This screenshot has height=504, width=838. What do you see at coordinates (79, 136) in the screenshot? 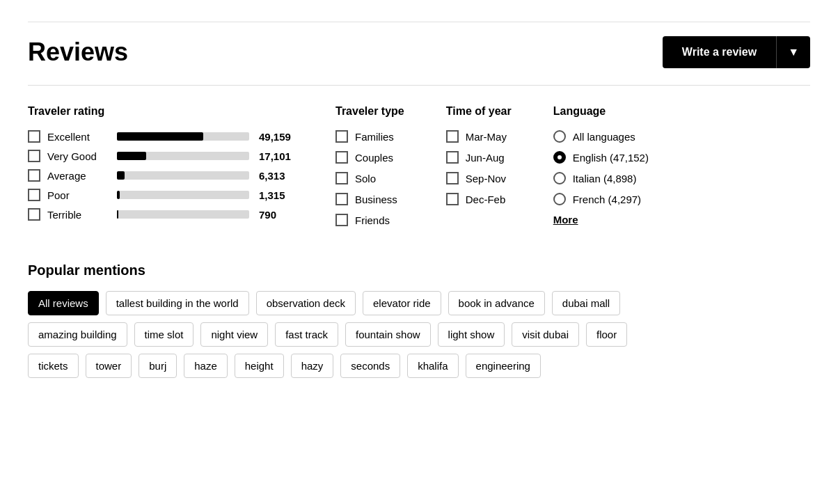
I see `rating-label: Excellent` at bounding box center [79, 136].